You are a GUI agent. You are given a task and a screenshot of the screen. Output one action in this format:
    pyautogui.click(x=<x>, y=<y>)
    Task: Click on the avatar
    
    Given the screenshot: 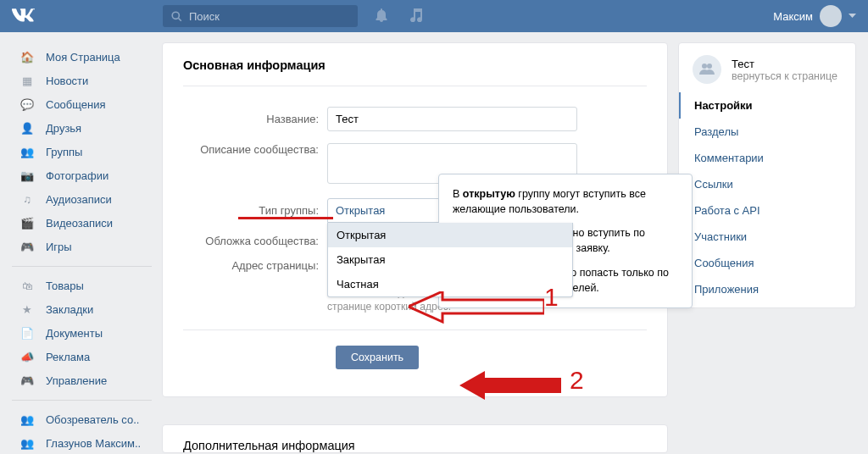 What is the action you would take?
    pyautogui.click(x=831, y=16)
    